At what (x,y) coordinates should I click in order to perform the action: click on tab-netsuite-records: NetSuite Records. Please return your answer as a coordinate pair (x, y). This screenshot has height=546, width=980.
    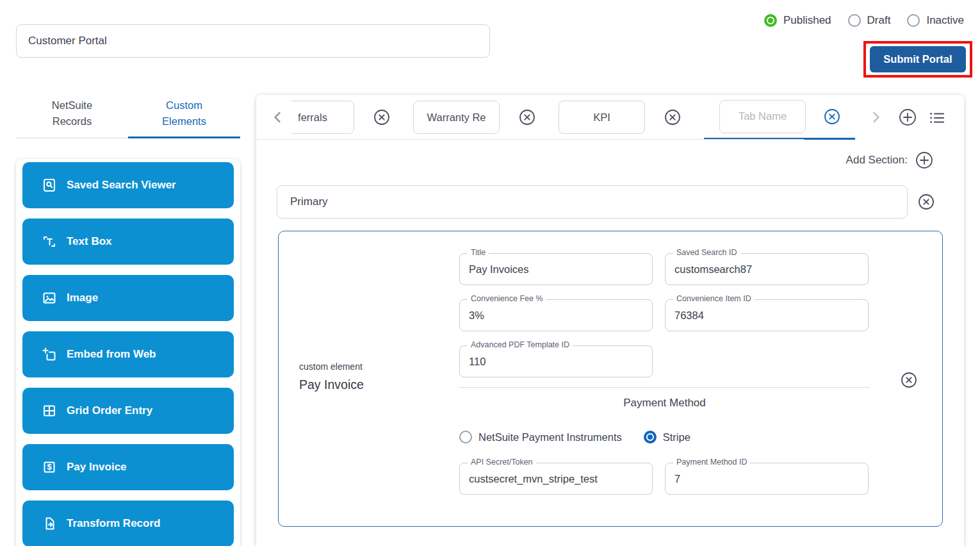
    Looking at the image, I should click on (72, 118).